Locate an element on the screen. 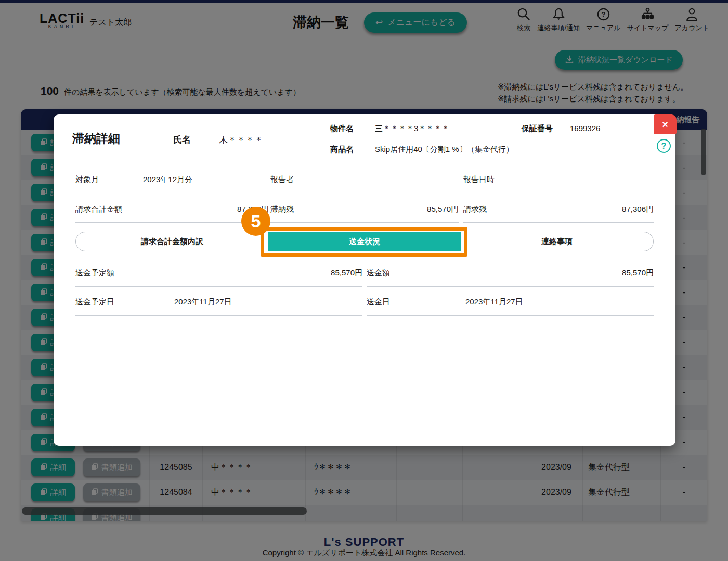  planned-date-label: 送金予定日 is located at coordinates (125, 302).